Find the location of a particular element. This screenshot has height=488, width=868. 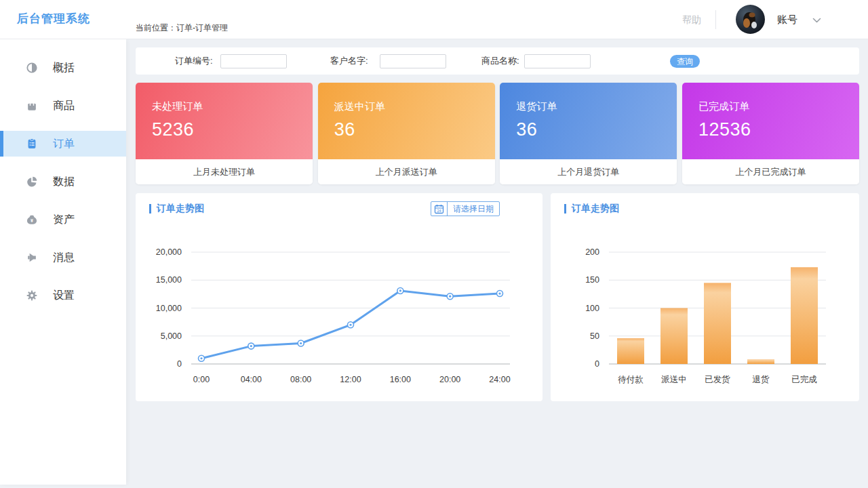

svg-text: 10,000 is located at coordinates (169, 308).